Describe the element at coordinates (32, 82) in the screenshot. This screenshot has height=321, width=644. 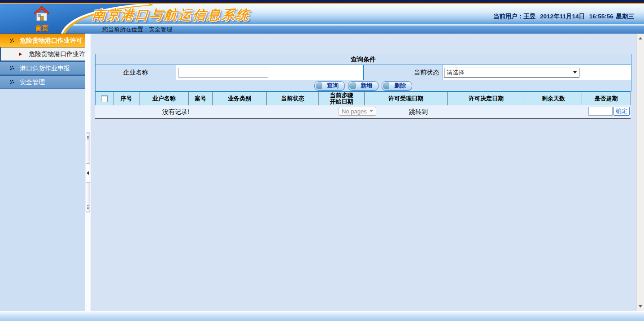
I see `sidebar-item-label: 安全管理` at that location.